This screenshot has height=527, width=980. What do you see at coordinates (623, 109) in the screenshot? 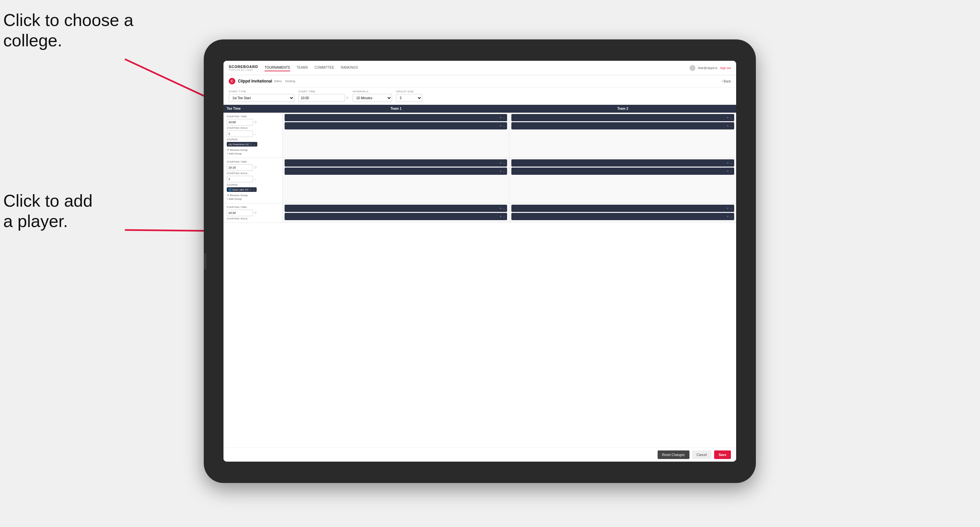
I see `col-team2: Team 2` at bounding box center [623, 109].